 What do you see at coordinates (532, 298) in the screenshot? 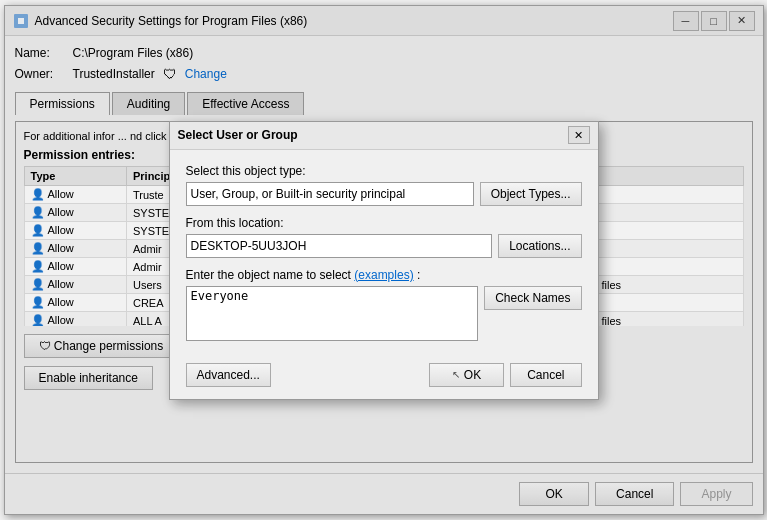
I see `check-names-button: Check Names` at bounding box center [532, 298].